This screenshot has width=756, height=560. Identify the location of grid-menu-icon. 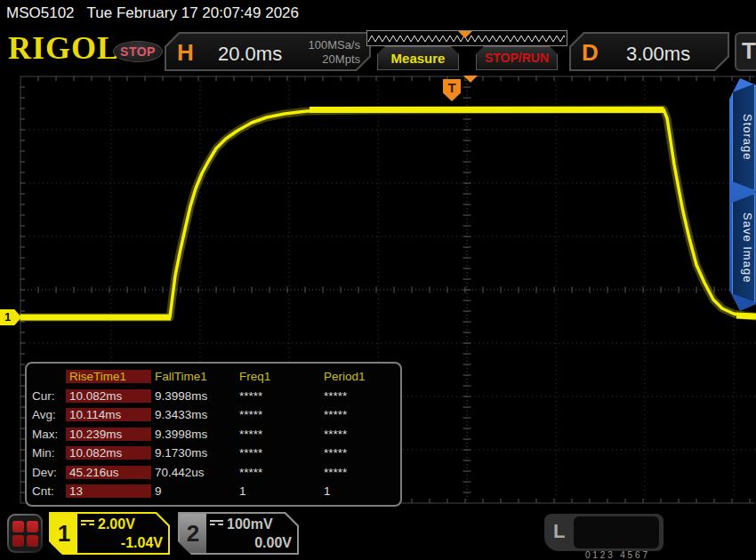
(25, 533).